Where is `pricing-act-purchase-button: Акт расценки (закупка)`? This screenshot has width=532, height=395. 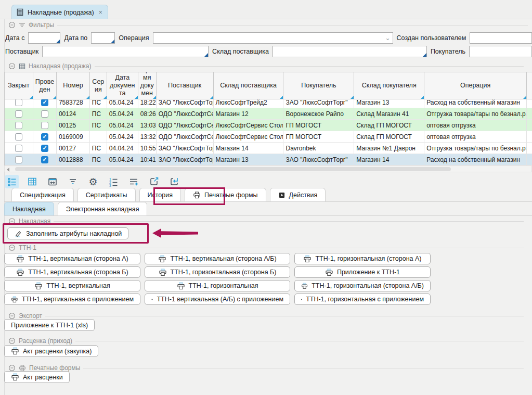
pricing-act-purchase-button: Акт расценки (закупка) is located at coordinates (51, 351).